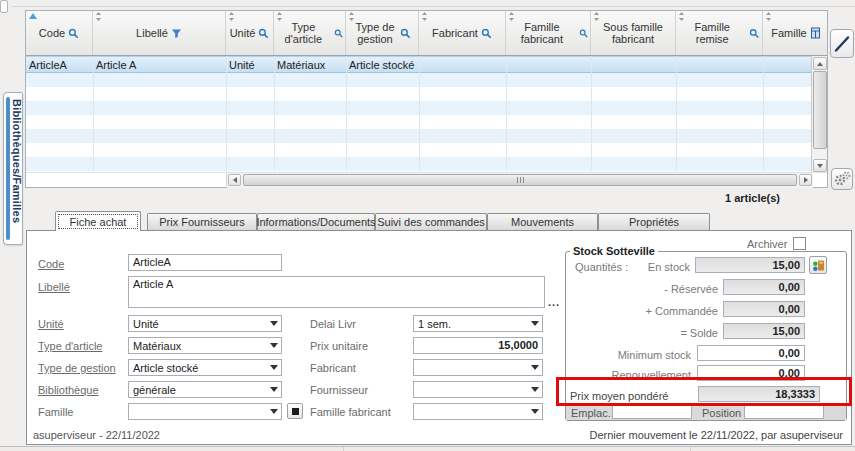 Image resolution: width=855 pixels, height=451 pixels. Describe the element at coordinates (60, 33) in the screenshot. I see `column-header-code: Code` at that location.